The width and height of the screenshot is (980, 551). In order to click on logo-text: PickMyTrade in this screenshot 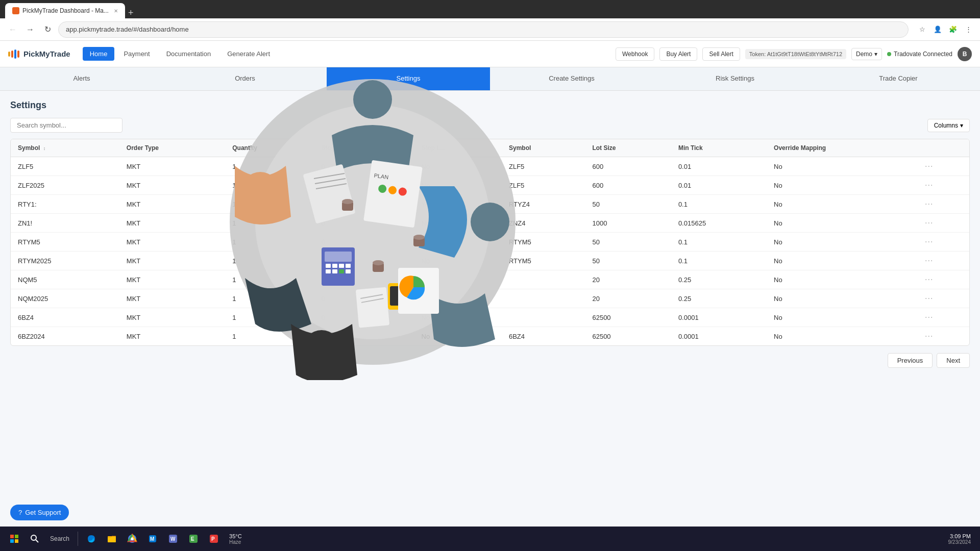, I will do `click(47, 54)`.